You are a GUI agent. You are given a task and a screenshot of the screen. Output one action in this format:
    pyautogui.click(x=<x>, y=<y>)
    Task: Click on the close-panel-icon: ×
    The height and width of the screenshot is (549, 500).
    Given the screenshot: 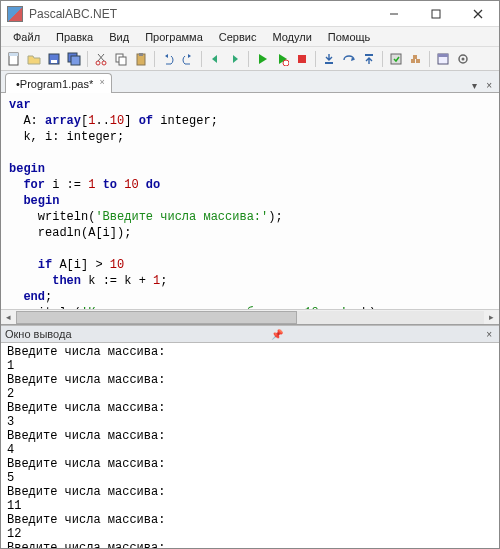 What is the action you would take?
    pyautogui.click(x=489, y=334)
    